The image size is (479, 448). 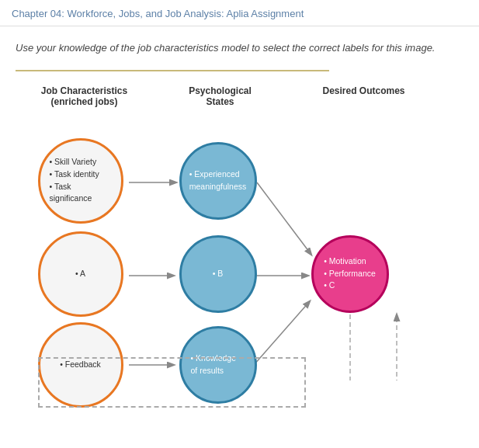 I want to click on instruction: Use your knowledge of the job characteri…, so click(x=239, y=48).